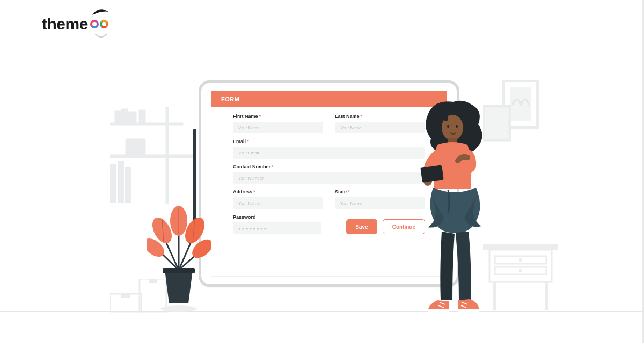  What do you see at coordinates (278, 116) in the screenshot?
I see `first-name-label: First Name*` at bounding box center [278, 116].